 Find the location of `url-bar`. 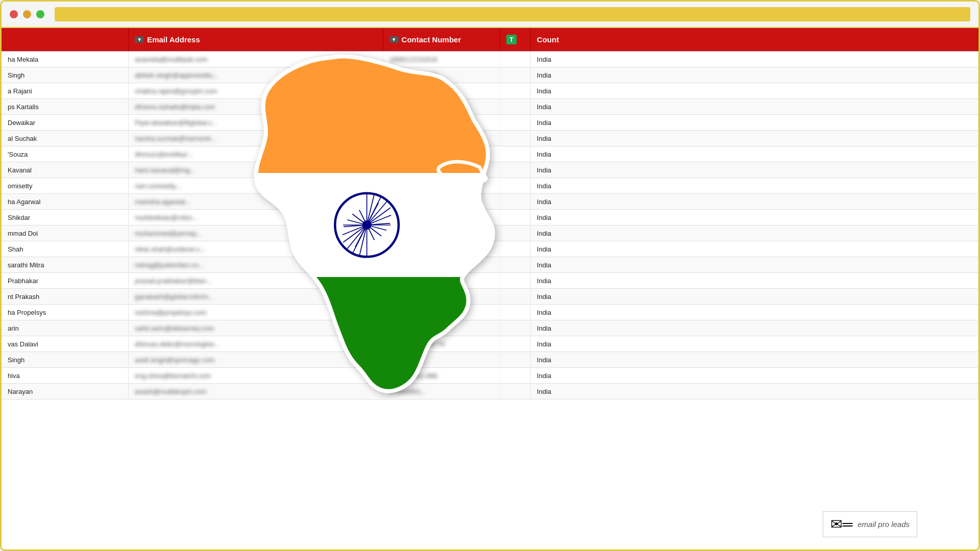

url-bar is located at coordinates (512, 14).